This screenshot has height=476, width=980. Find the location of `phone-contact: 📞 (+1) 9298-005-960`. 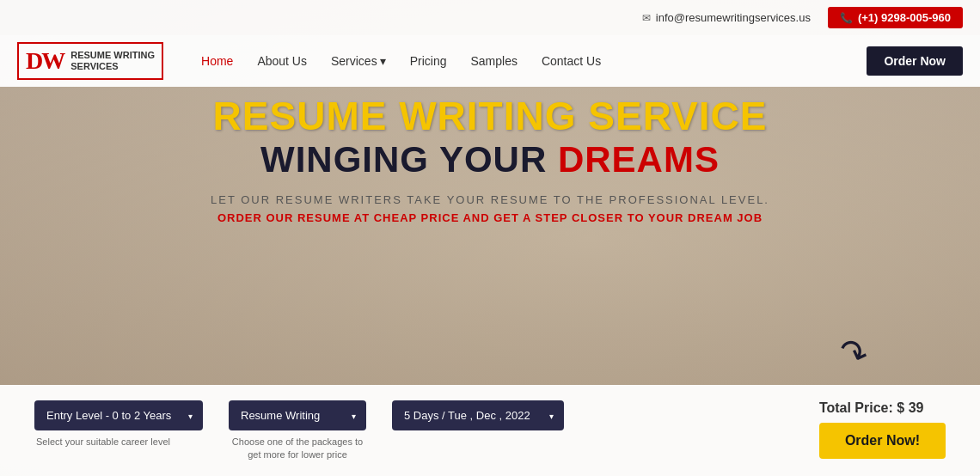

phone-contact: 📞 (+1) 9298-005-960 is located at coordinates (896, 17).